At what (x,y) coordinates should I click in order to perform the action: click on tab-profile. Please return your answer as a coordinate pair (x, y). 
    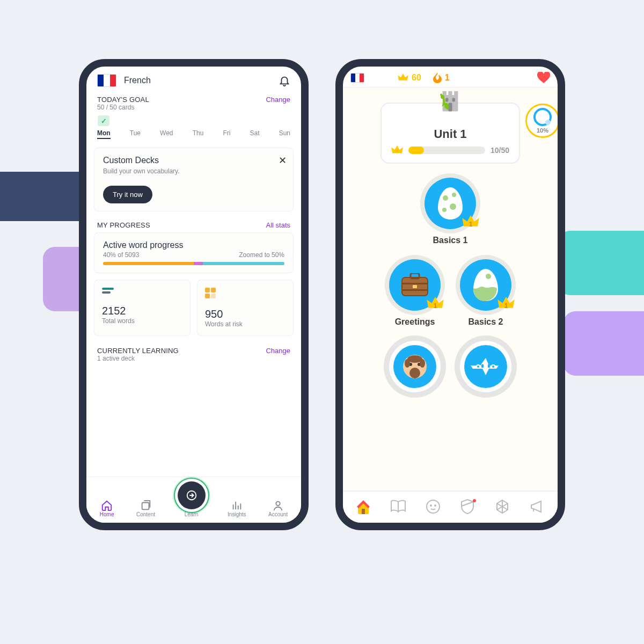
    Looking at the image, I should click on (433, 507).